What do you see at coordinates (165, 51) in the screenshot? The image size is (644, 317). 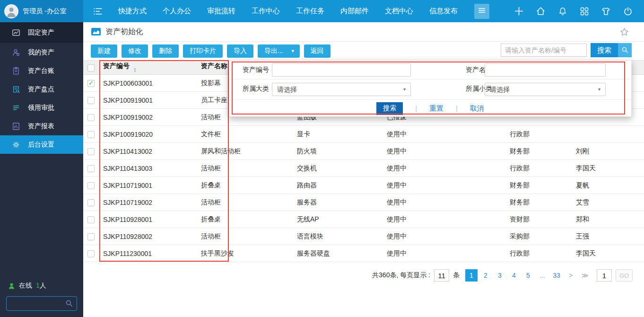 I see `toolbar-button-3: 删除` at bounding box center [165, 51].